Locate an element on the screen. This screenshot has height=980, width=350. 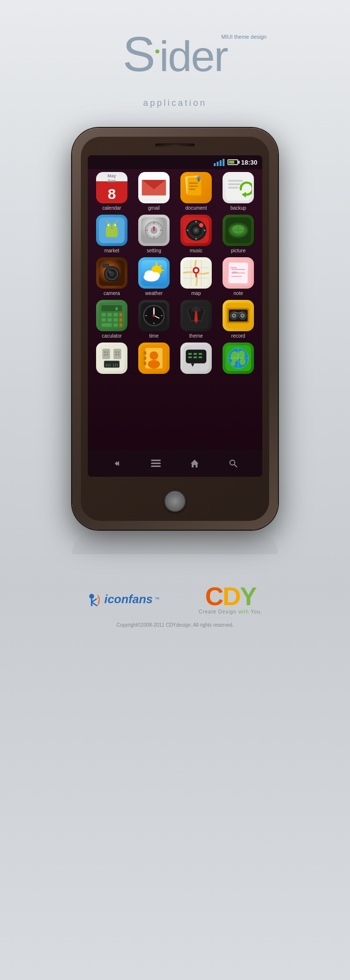
app-item-note: miss you note is located at coordinates (238, 276).